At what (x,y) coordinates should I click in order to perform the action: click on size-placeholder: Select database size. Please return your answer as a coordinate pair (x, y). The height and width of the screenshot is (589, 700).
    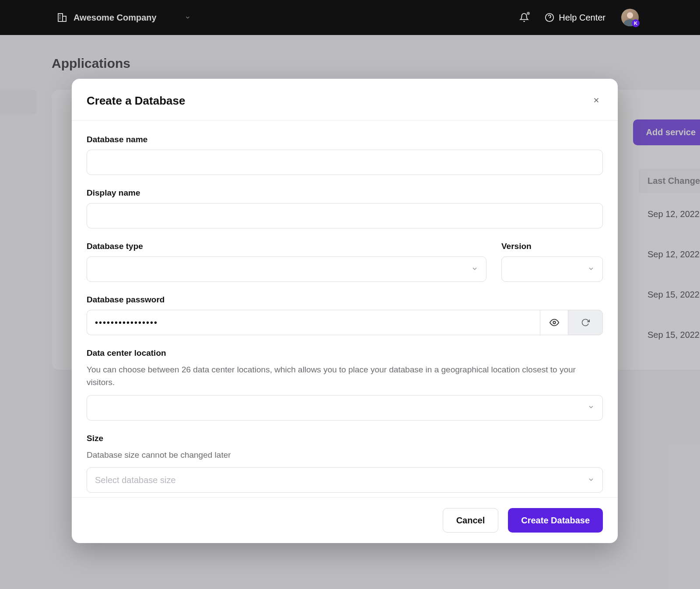
    Looking at the image, I should click on (136, 480).